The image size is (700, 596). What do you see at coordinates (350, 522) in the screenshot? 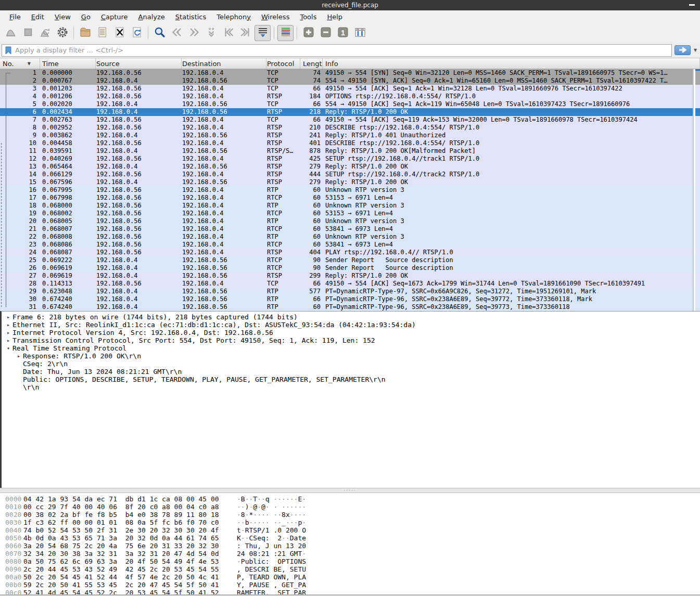
I see `hex-row: 00301f c3 62 ff 00 00 01 01 08 0a 5f fc …` at bounding box center [350, 522].